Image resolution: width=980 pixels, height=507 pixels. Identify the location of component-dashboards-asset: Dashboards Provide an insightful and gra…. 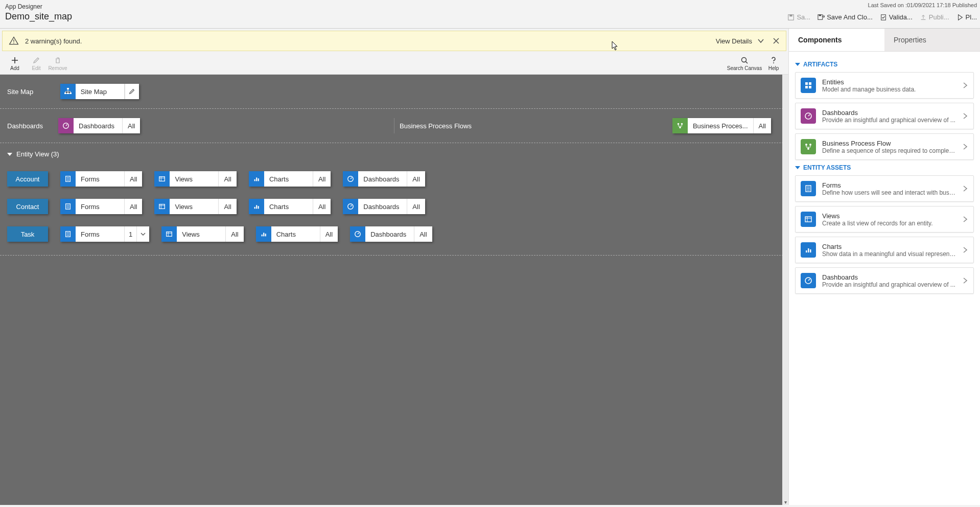
(884, 281).